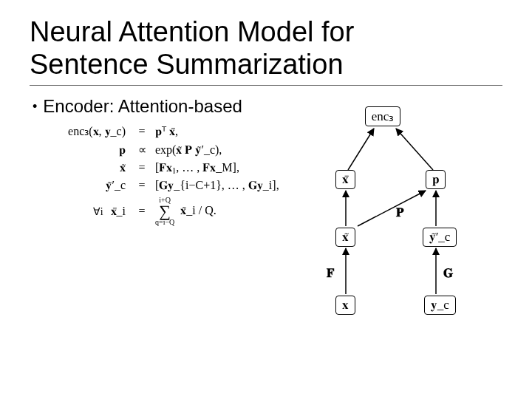 The height and width of the screenshot is (399, 532). I want to click on eq5-forall: ∀i, so click(98, 211).